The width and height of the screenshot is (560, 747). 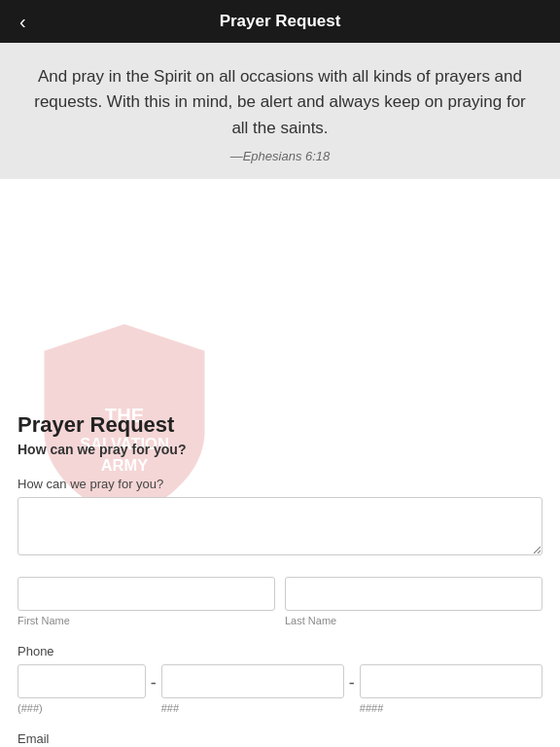 I want to click on prayer-field-group: How can we pray for you?, so click(x=280, y=517).